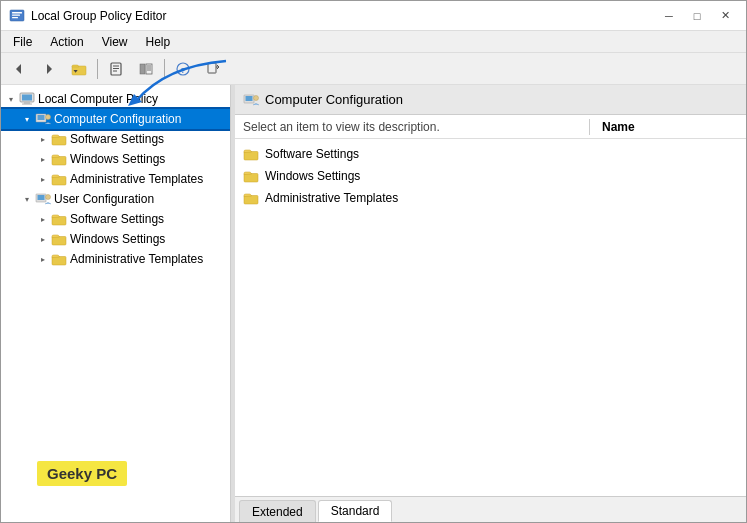 This screenshot has height=523, width=747. What do you see at coordinates (312, 176) in the screenshot?
I see `list-item-windows-label: Windows Settings` at bounding box center [312, 176].